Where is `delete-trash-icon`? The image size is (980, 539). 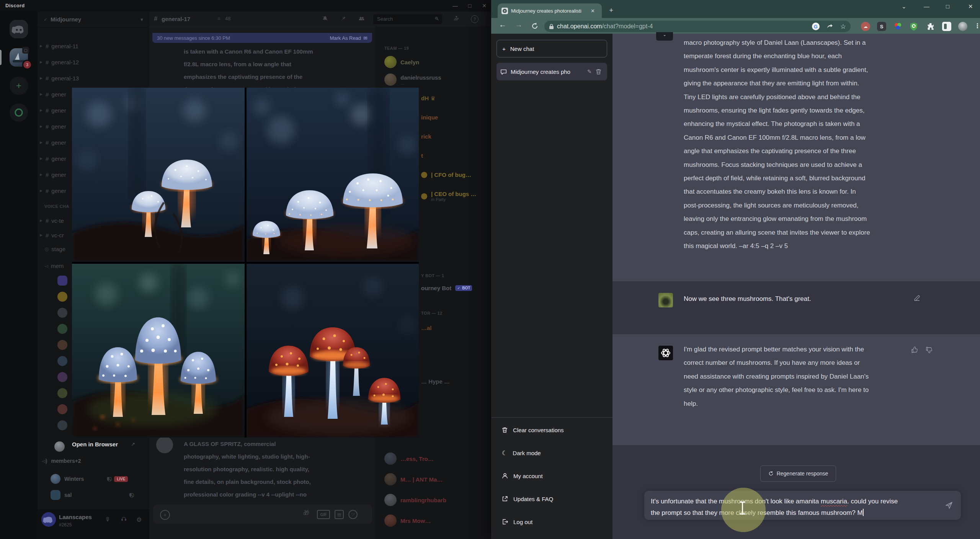
delete-trash-icon is located at coordinates (599, 72).